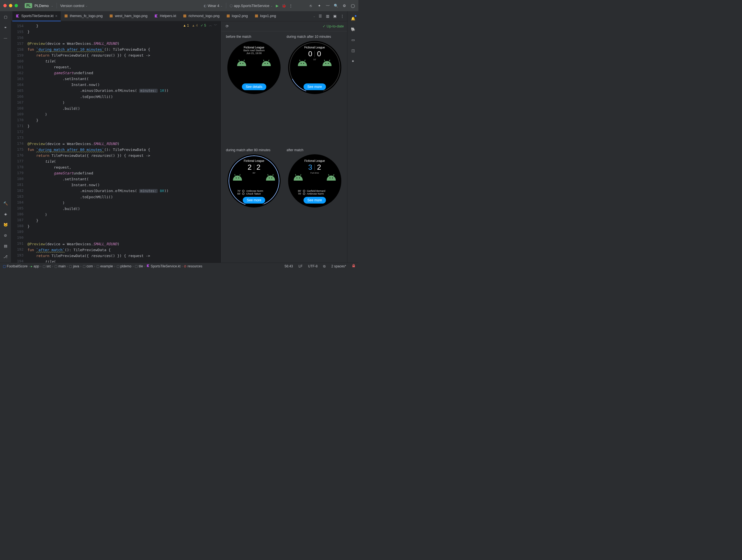  Describe the element at coordinates (179, 266) in the screenshot. I see `status-bar: ▢ FootballScore › ▸ app › ▢ src › ▢ main…` at that location.